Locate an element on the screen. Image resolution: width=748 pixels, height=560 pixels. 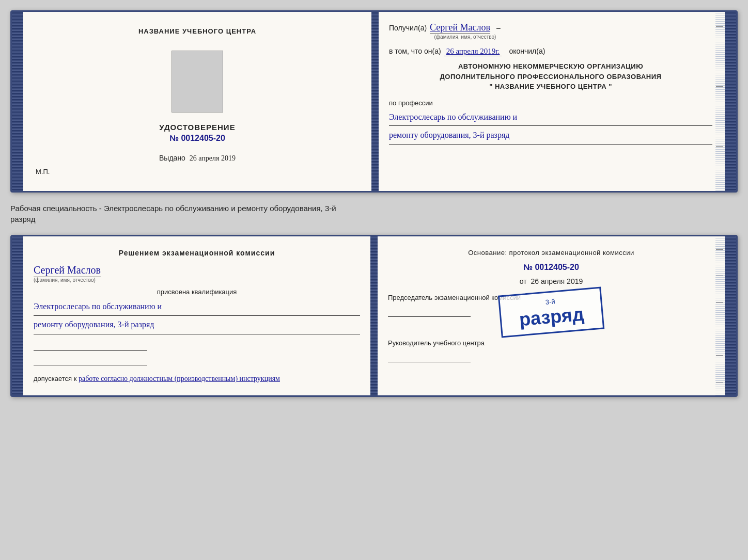
between-line2: разряд is located at coordinates (23, 219).